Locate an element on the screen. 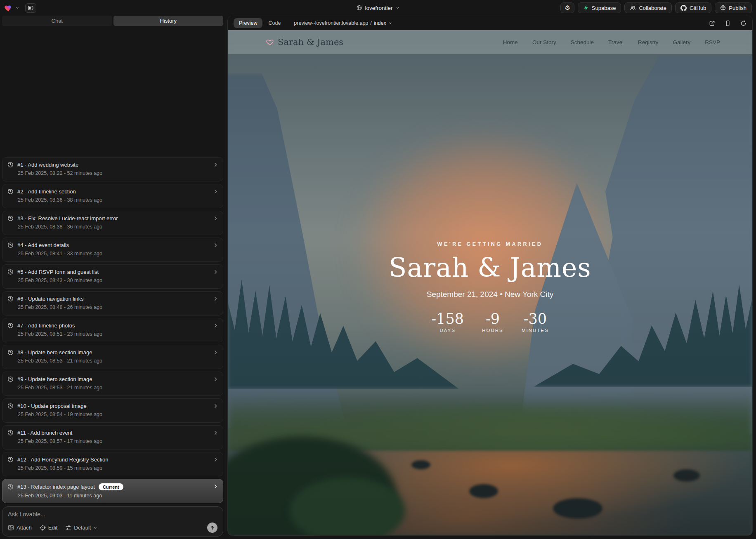  history-item: #11 - Add brunch event 25 Feb 2025, 08:5… is located at coordinates (113, 437).